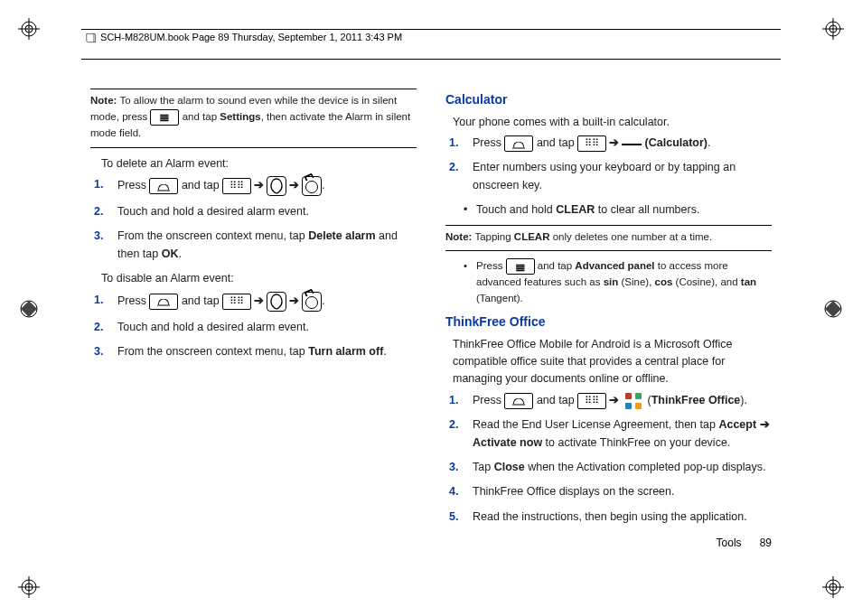 The height and width of the screenshot is (616, 862). I want to click on calc-note: Note: Tapping CLEAR only deletes one num…, so click(609, 238).